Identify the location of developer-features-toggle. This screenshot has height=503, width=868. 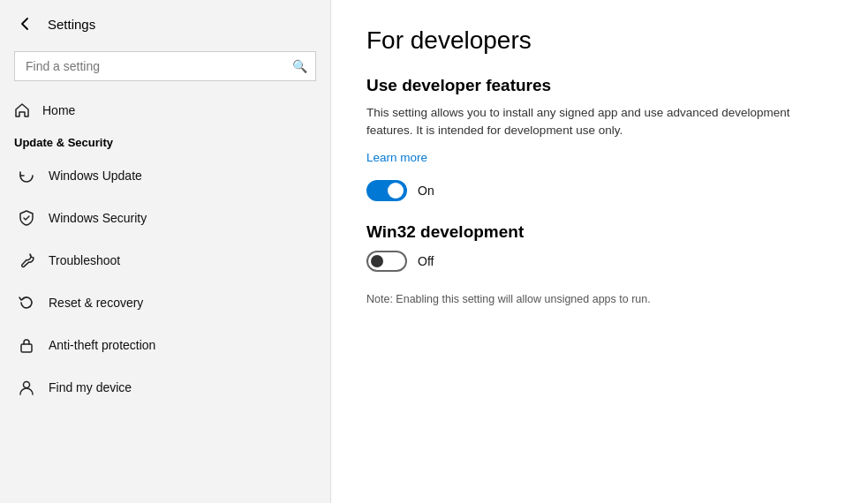
(387, 191).